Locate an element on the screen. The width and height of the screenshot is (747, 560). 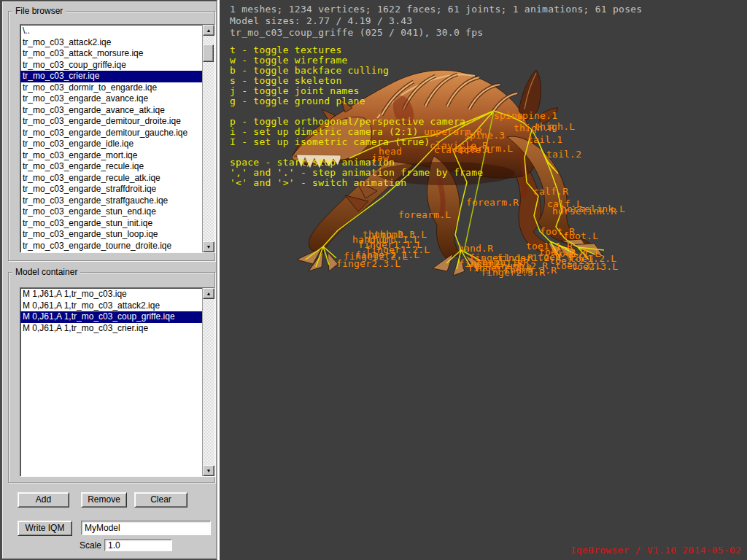
list-item: tr_mo_c03_engarde_stun_init.iqe is located at coordinates (111, 224).